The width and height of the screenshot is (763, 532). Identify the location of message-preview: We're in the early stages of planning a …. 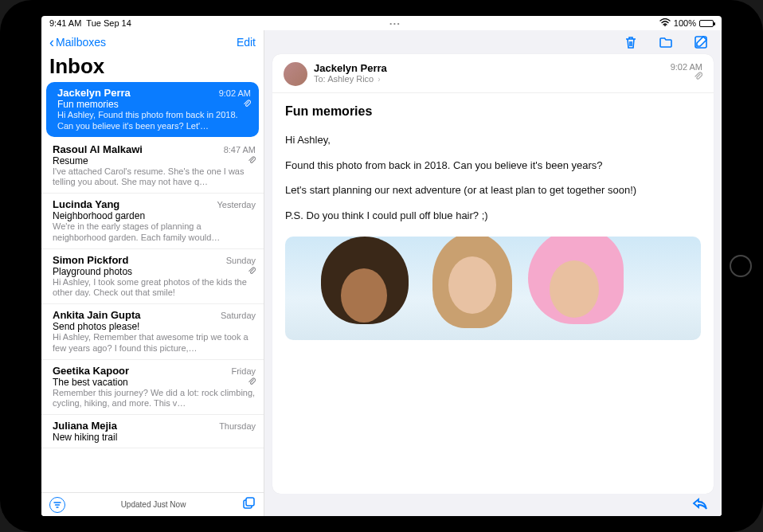
(155, 233).